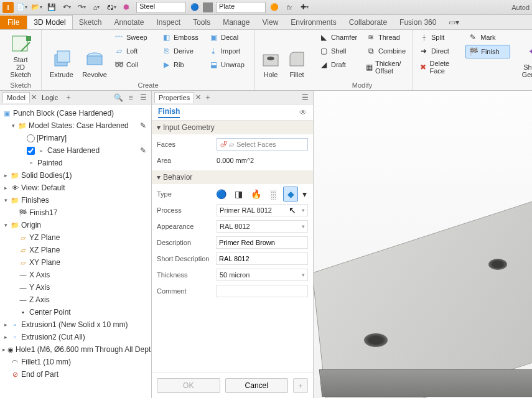 The image size is (532, 398). What do you see at coordinates (95, 55) in the screenshot?
I see `revolve-button: Revolve` at bounding box center [95, 55].